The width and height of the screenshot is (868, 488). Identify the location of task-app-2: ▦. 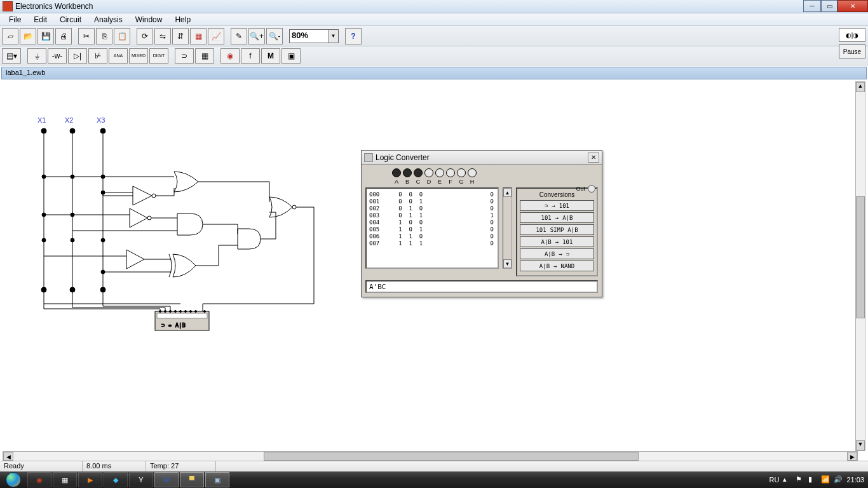
(65, 480).